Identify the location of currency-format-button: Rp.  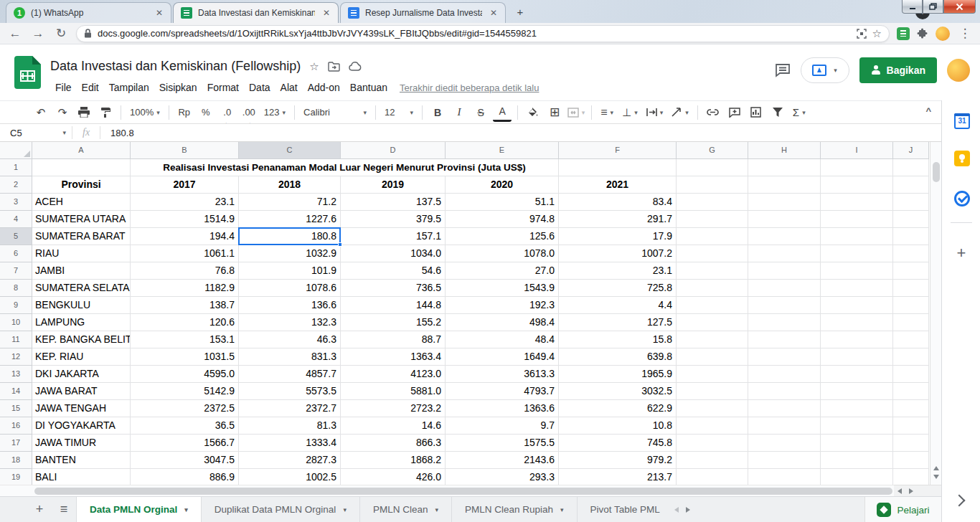
(184, 113).